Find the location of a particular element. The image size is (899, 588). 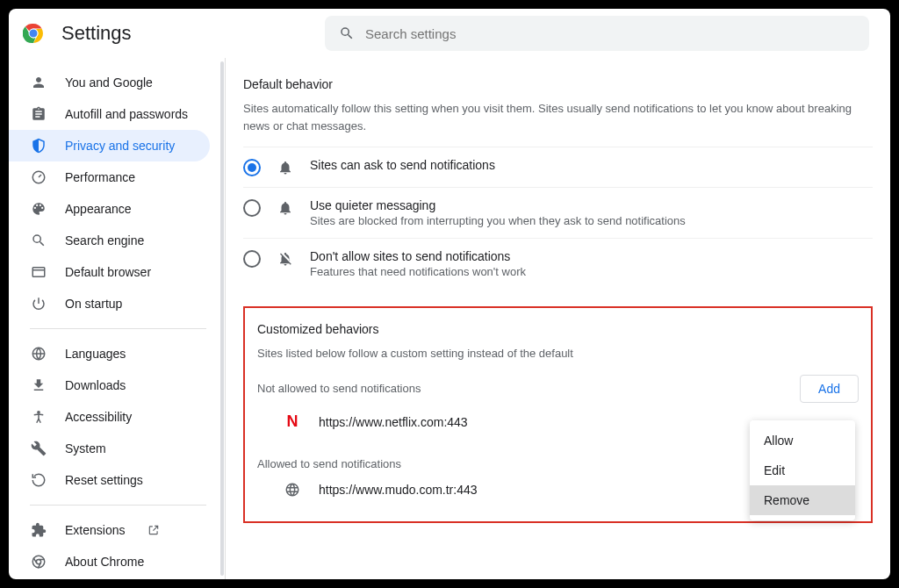

scrollbar is located at coordinates (222, 319).